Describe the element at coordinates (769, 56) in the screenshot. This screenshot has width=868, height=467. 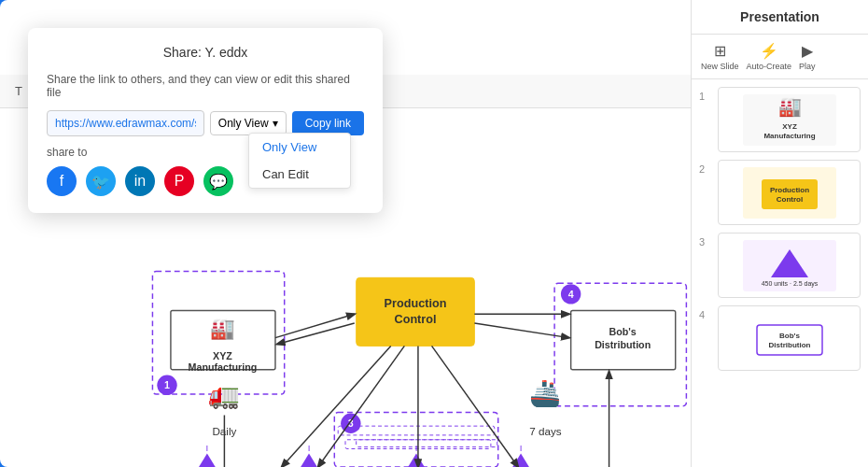
I see `auto-create-button: ⚡ Auto-Create` at that location.